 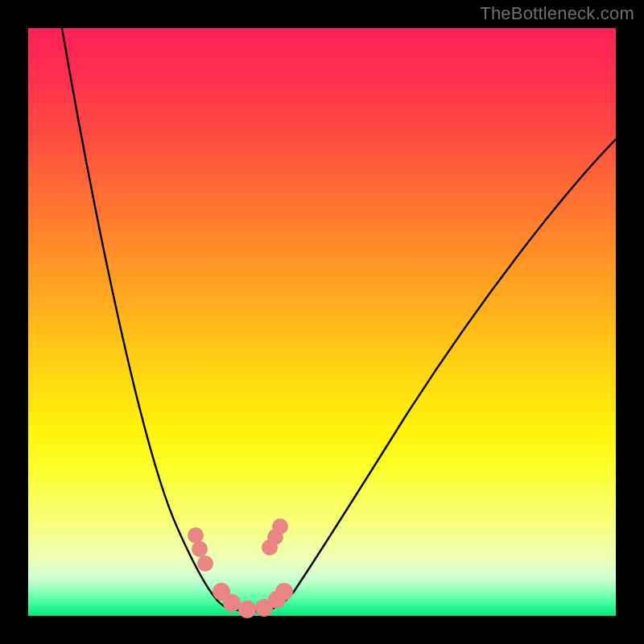 I want to click on data-markers, so click(x=240, y=568).